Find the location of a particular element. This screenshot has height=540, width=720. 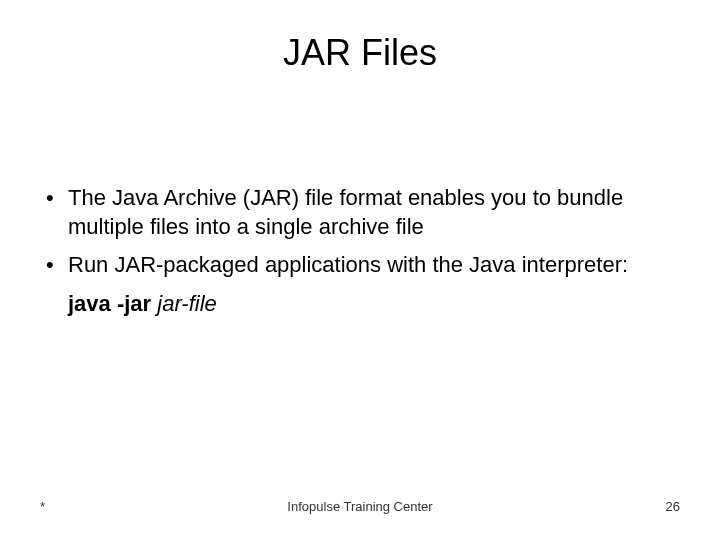

slide-number: 26 is located at coordinates (673, 506).